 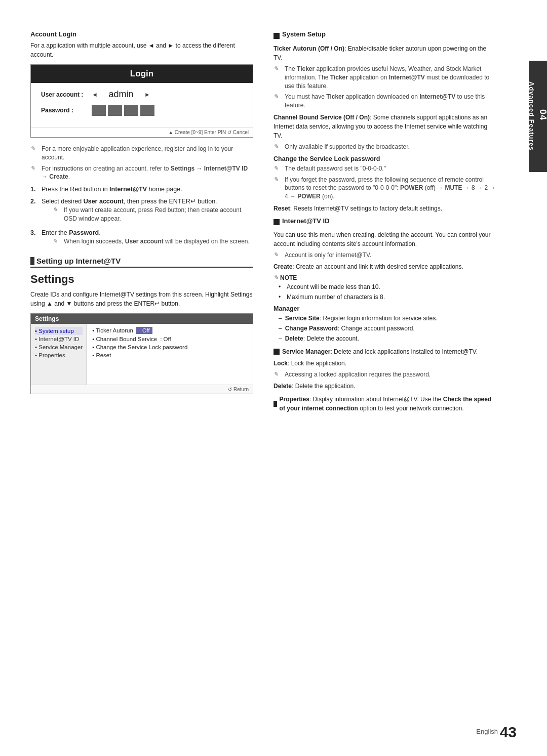 What do you see at coordinates (509, 732) in the screenshot?
I see `page-number: 43` at bounding box center [509, 732].